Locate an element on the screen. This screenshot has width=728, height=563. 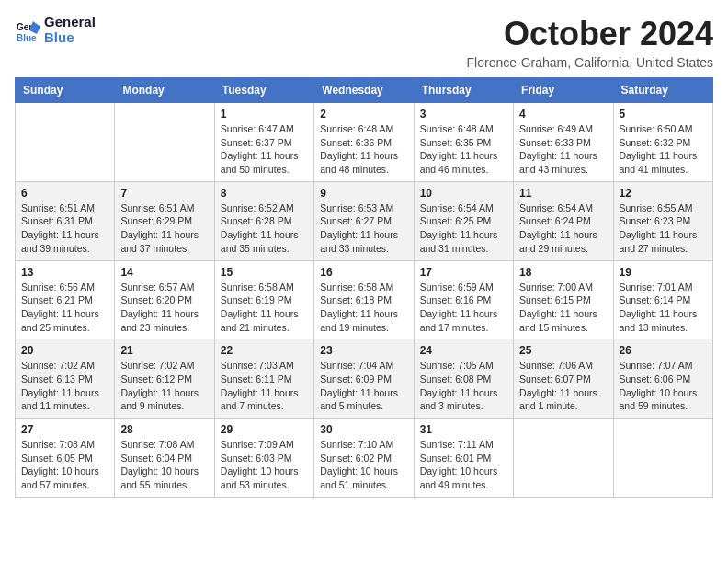
weekday-header-tuesday: Tuesday is located at coordinates (264, 90).